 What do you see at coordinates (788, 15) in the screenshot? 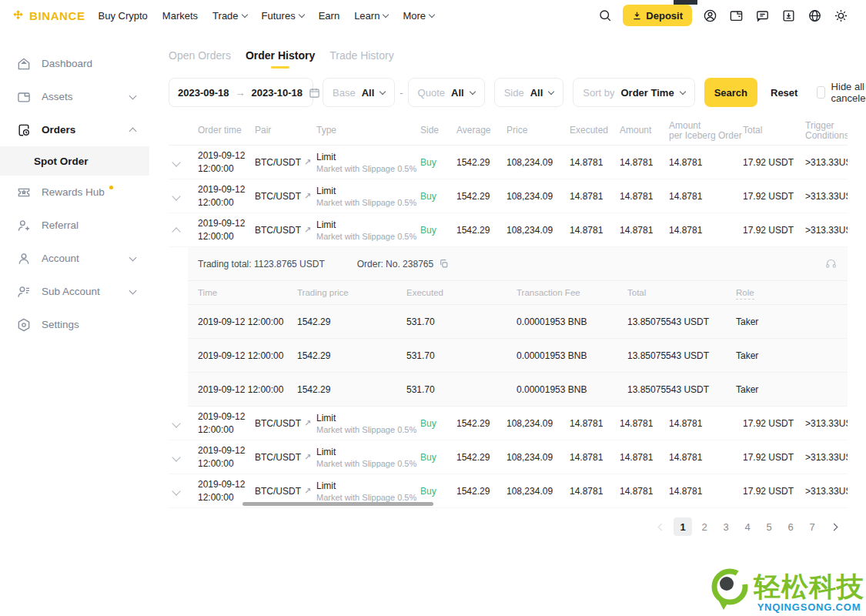
I see `download-tray-icon` at bounding box center [788, 15].